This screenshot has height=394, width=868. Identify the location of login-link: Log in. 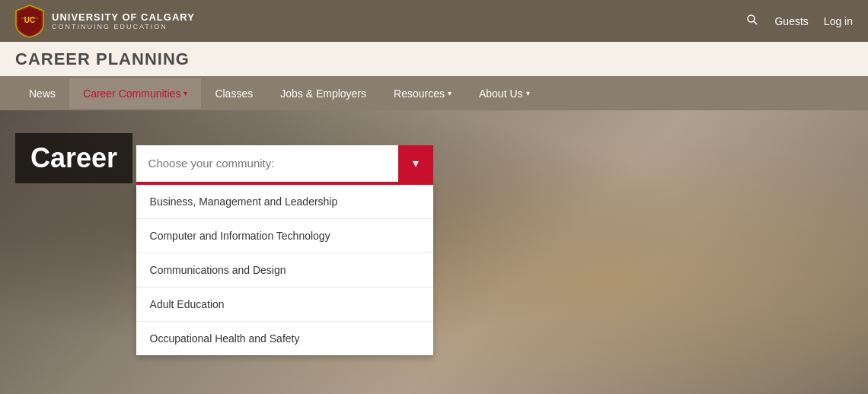
(838, 21).